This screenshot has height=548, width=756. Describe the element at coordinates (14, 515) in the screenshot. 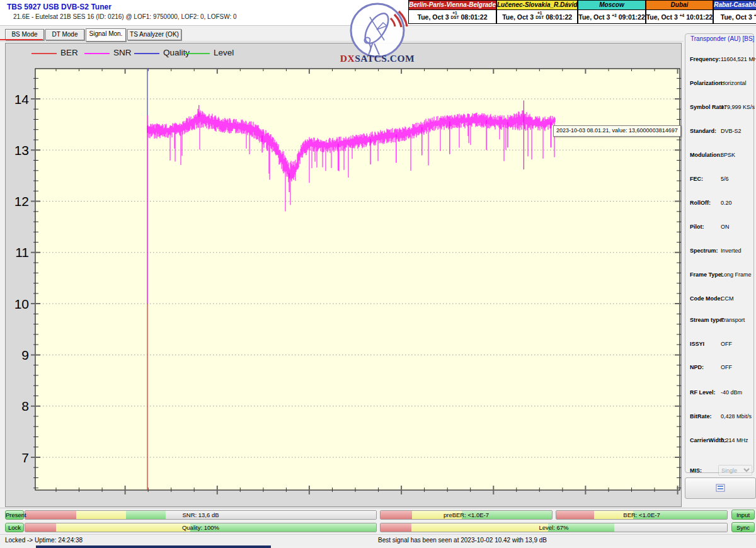

I see `present-button: Present` at that location.